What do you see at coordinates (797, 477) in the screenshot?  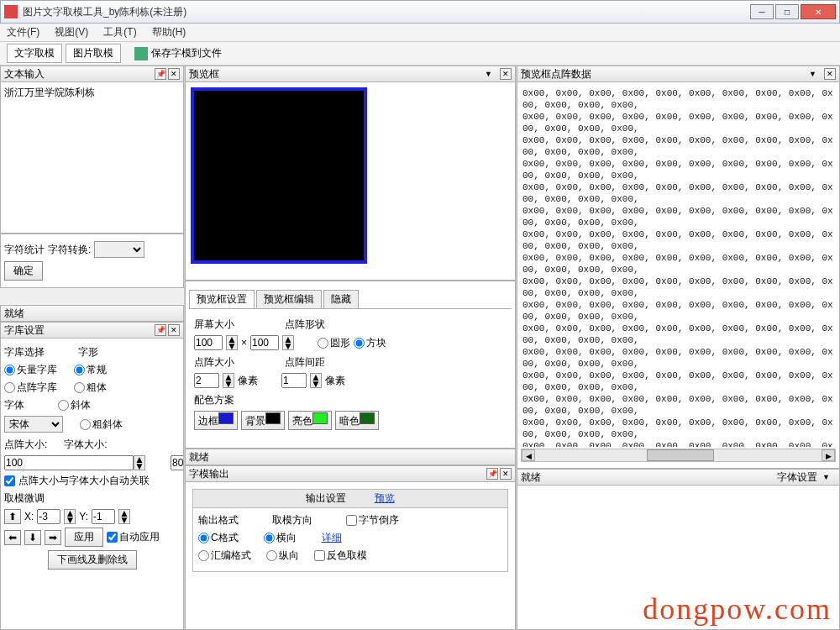 I see `font-set-link: 字体设置` at bounding box center [797, 477].